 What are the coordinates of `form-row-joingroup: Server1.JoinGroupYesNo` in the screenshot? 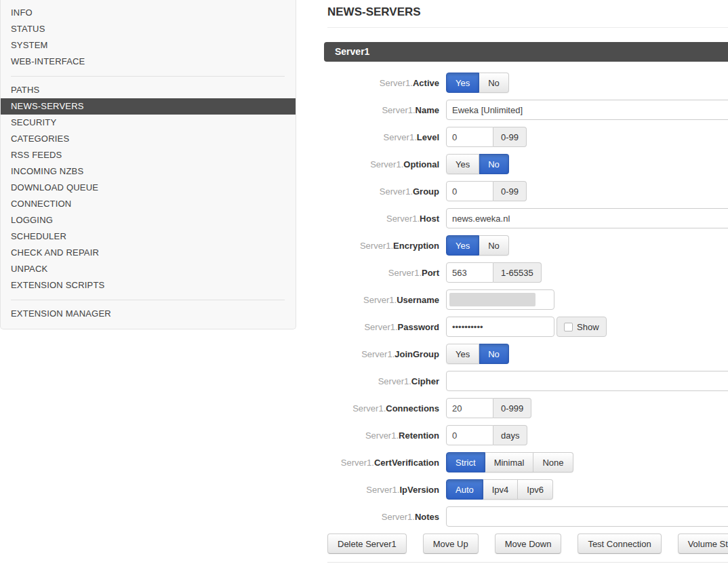 It's located at (364, 354).